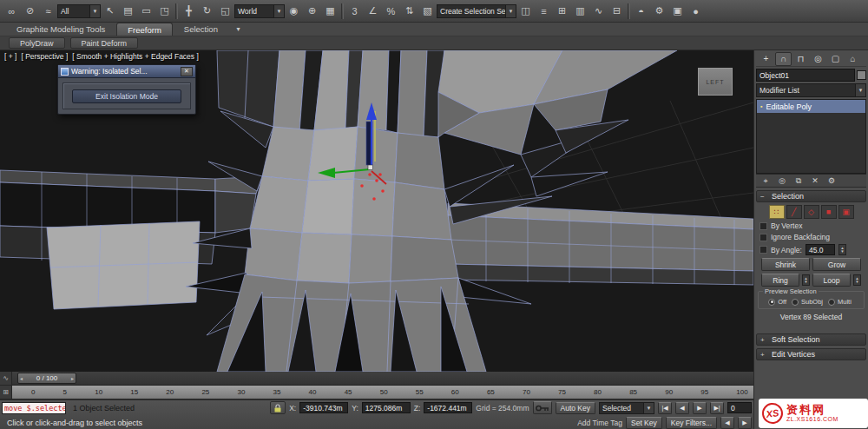  Describe the element at coordinates (238, 30) in the screenshot. I see `ribbon-collapse-icon: ▾` at that location.